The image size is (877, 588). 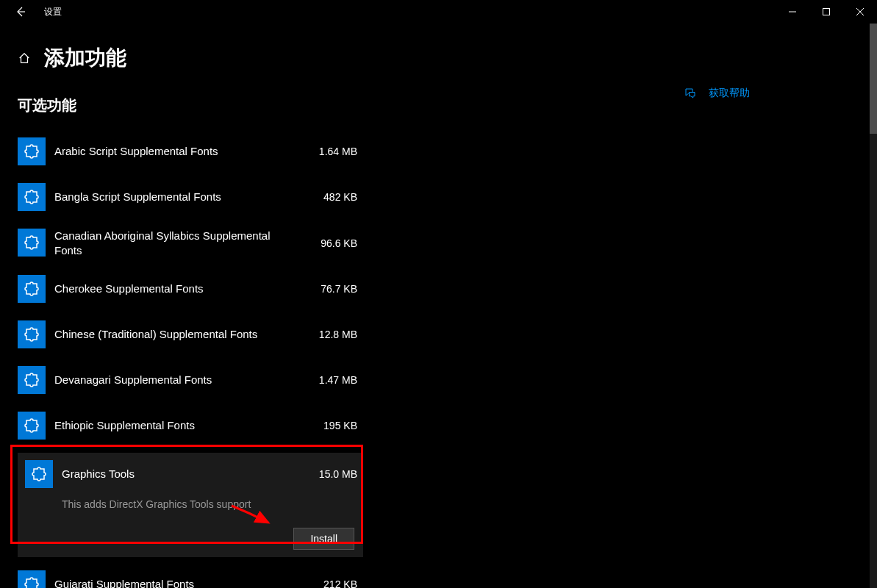 What do you see at coordinates (826, 12) in the screenshot?
I see `window-controls` at bounding box center [826, 12].